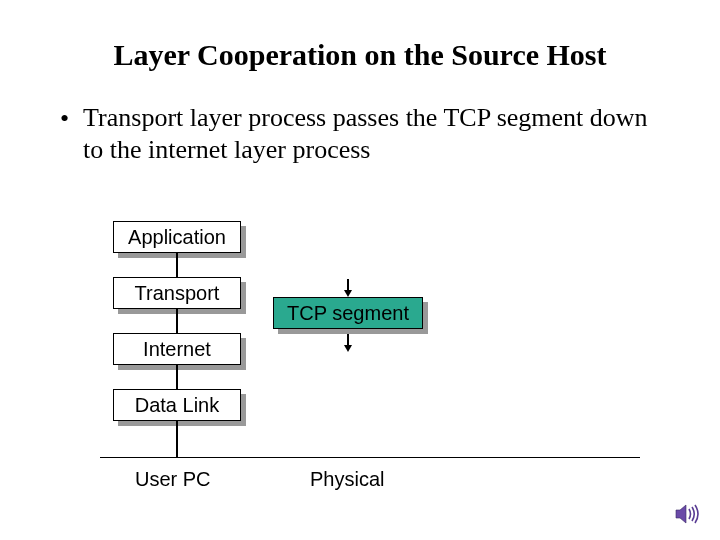 The width and height of the screenshot is (720, 540). Describe the element at coordinates (178, 294) in the screenshot. I see `layer-label: Transport` at that location.